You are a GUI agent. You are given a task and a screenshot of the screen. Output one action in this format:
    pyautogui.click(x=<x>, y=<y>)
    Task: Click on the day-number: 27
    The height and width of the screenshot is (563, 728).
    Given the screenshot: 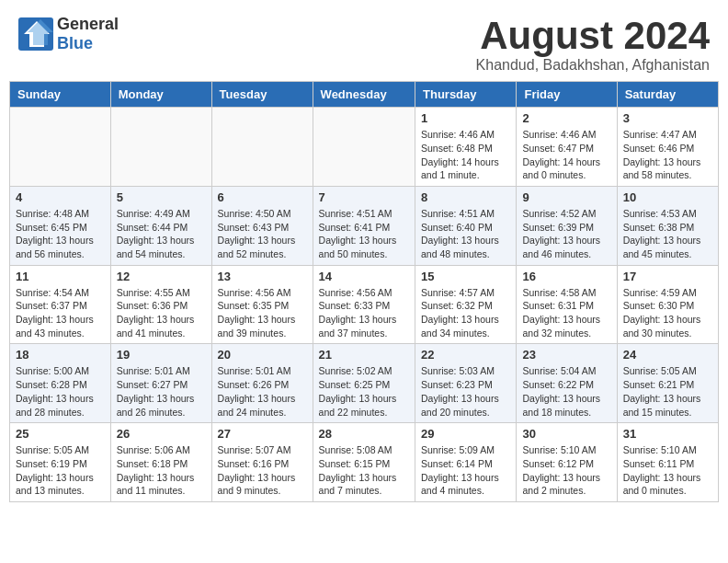 What is the action you would take?
    pyautogui.click(x=263, y=434)
    